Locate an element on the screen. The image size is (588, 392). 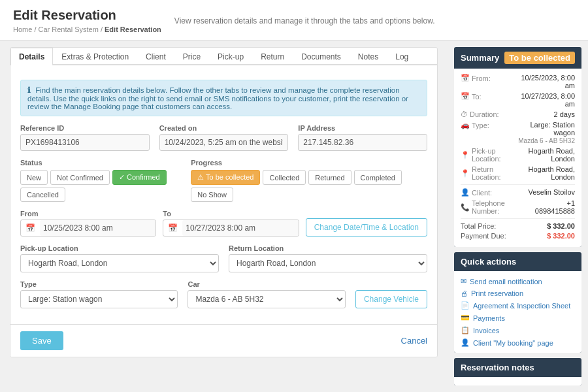
progress-label: Progress is located at coordinates (309, 163).